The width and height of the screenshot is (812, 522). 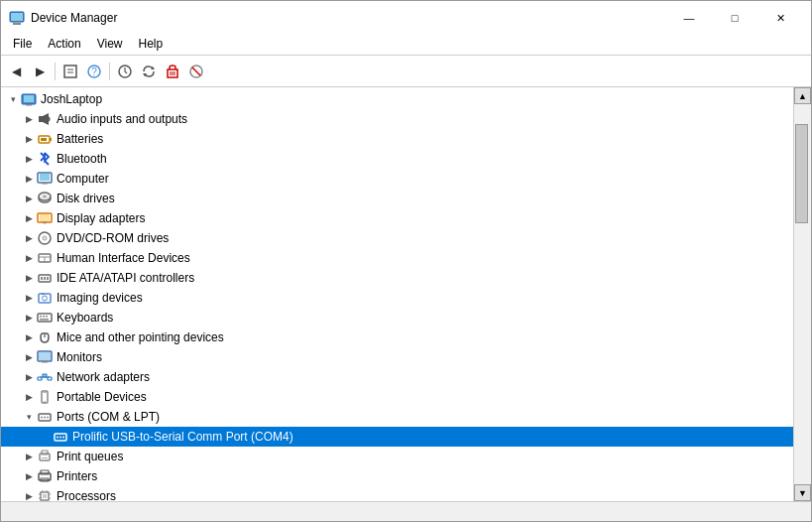 I want to click on hid-expand: ▶, so click(x=29, y=258).